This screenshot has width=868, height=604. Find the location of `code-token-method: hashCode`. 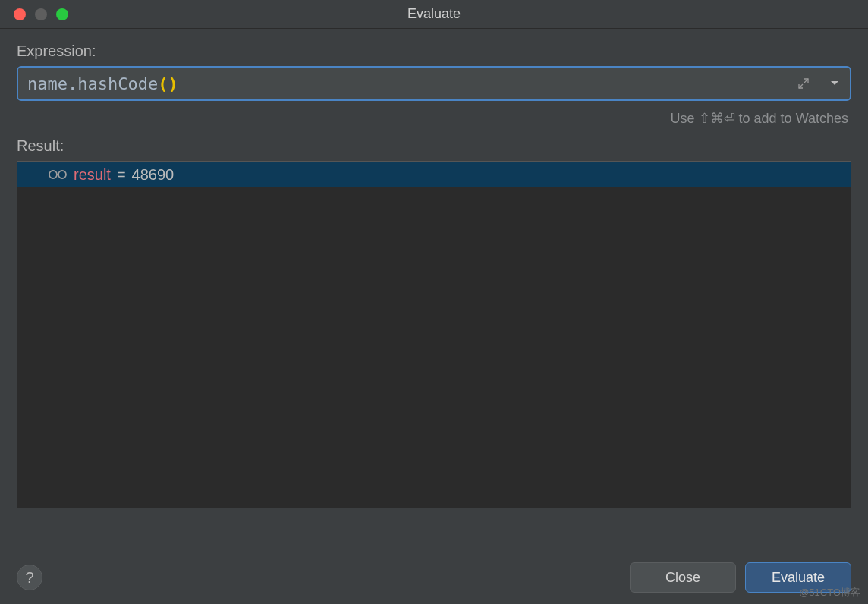

code-token-method: hashCode is located at coordinates (118, 83).